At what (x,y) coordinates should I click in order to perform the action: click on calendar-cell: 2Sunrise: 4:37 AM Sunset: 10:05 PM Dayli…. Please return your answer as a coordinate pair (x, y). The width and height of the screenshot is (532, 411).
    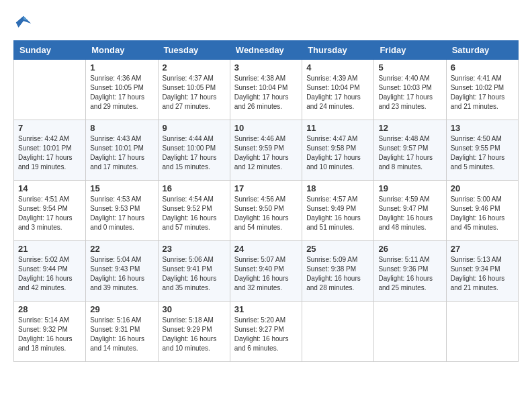
    Looking at the image, I should click on (193, 90).